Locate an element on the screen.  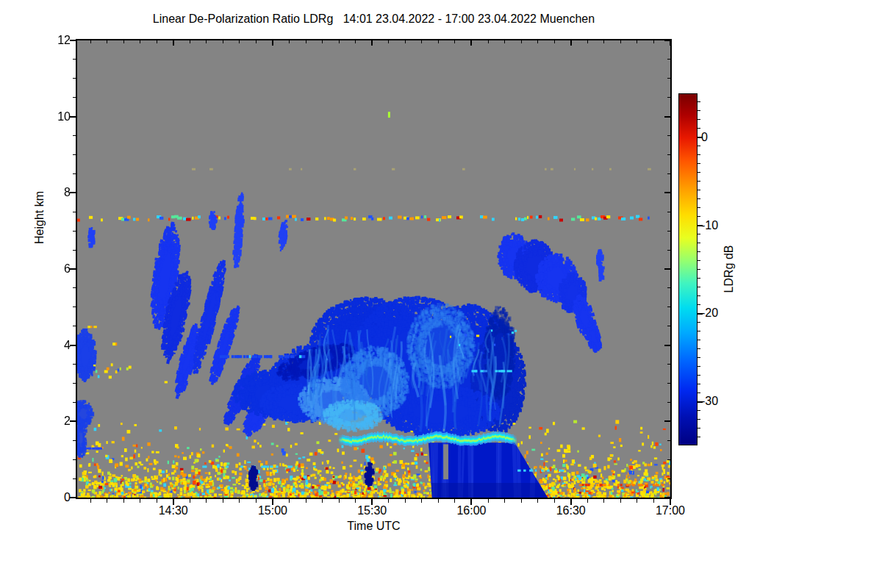
x-tick-label: 16:00 is located at coordinates (471, 511).